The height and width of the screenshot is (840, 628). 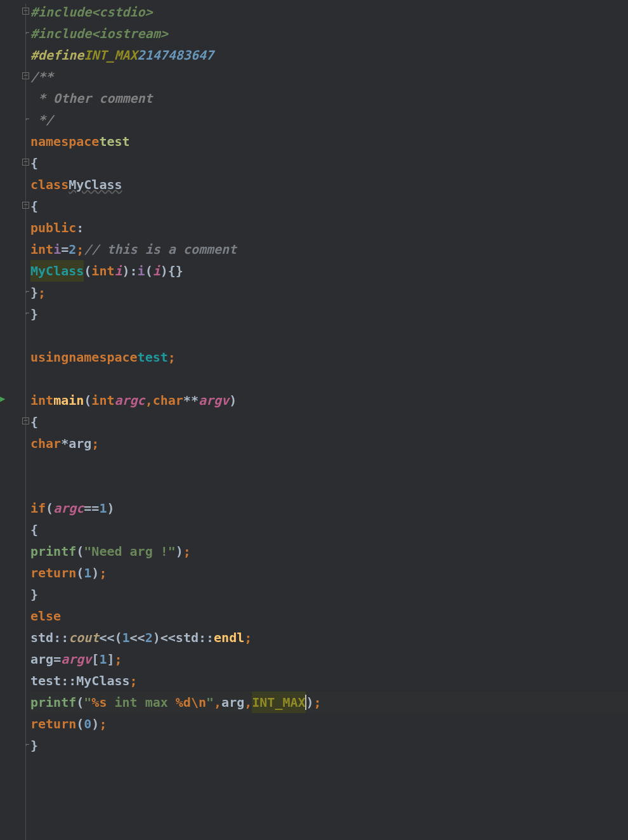 What do you see at coordinates (329, 638) in the screenshot?
I see `code-line: std::cout << (1 << 2) << std::endl;` at bounding box center [329, 638].